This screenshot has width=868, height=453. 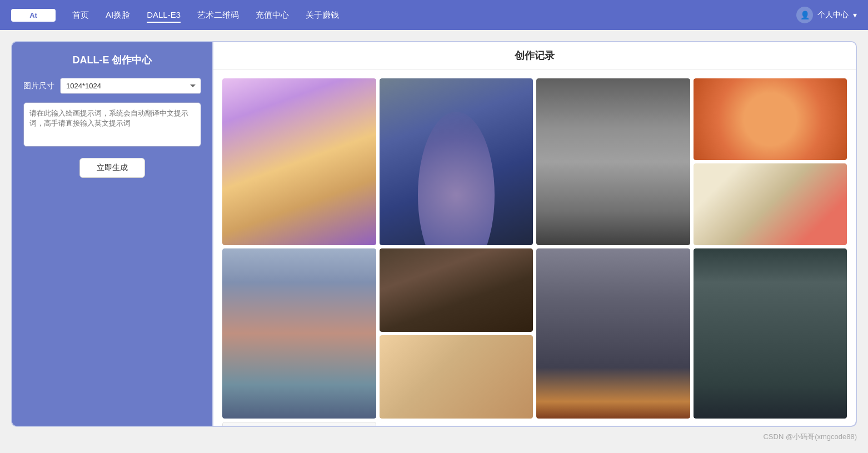 What do you see at coordinates (613, 333) in the screenshot?
I see `gallery-item-cavalry` at bounding box center [613, 333].